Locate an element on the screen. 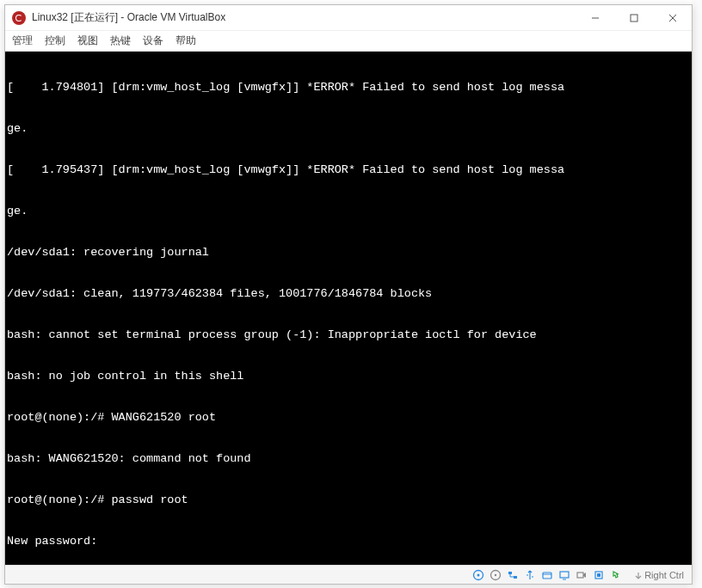 This screenshot has height=588, width=702. terminal-line: /dev/sda1: recovering journal is located at coordinates (348, 253).